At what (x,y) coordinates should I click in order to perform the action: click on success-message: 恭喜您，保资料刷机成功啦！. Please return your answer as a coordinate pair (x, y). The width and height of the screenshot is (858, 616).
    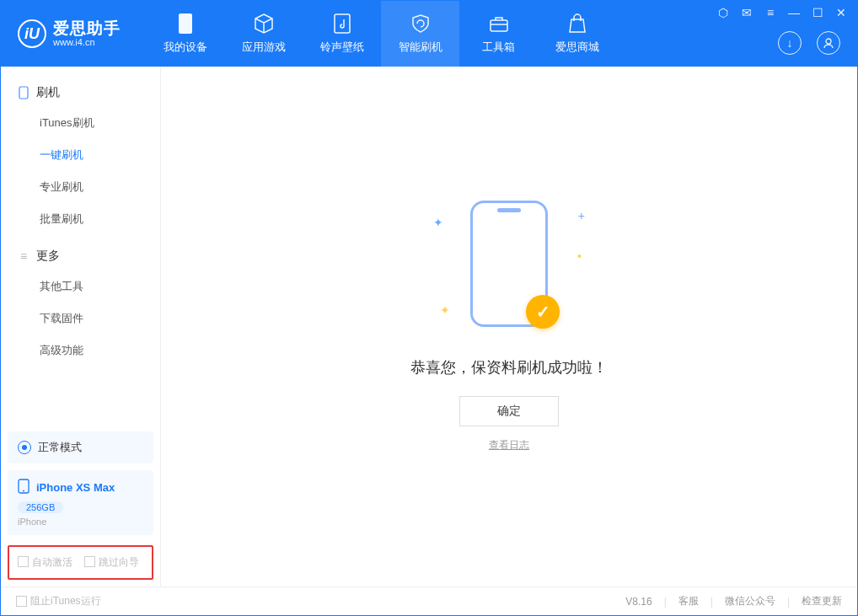
    Looking at the image, I should click on (509, 367).